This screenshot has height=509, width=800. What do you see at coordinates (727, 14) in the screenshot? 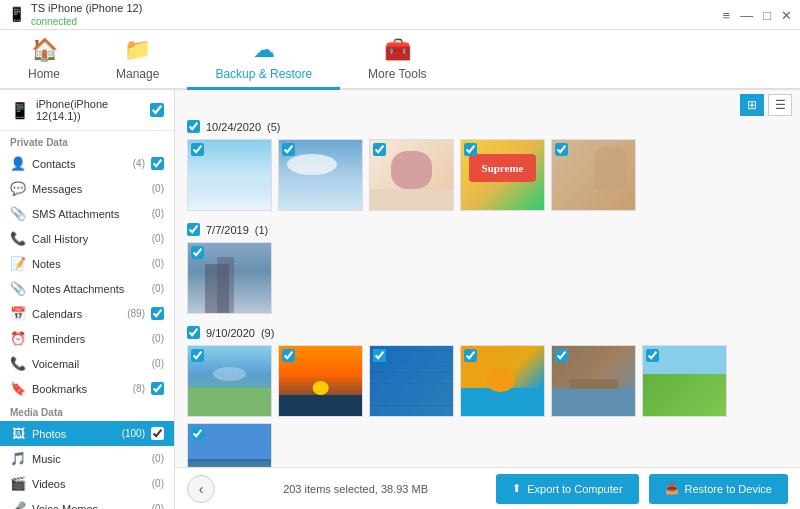
I see `menu-icon: ≡` at bounding box center [727, 14].